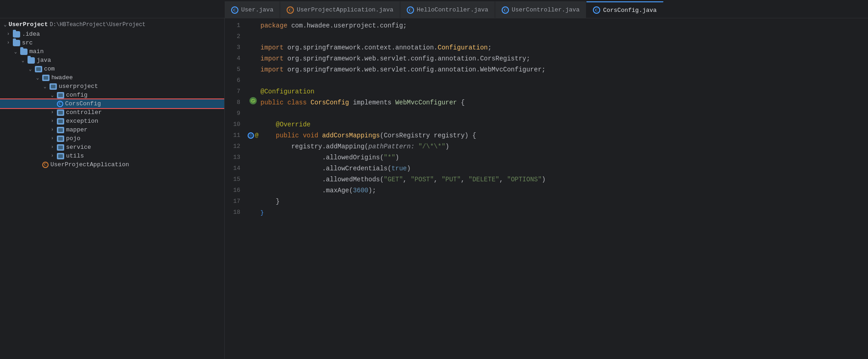  Describe the element at coordinates (17, 43) in the screenshot. I see `folder-icon-src` at that location.